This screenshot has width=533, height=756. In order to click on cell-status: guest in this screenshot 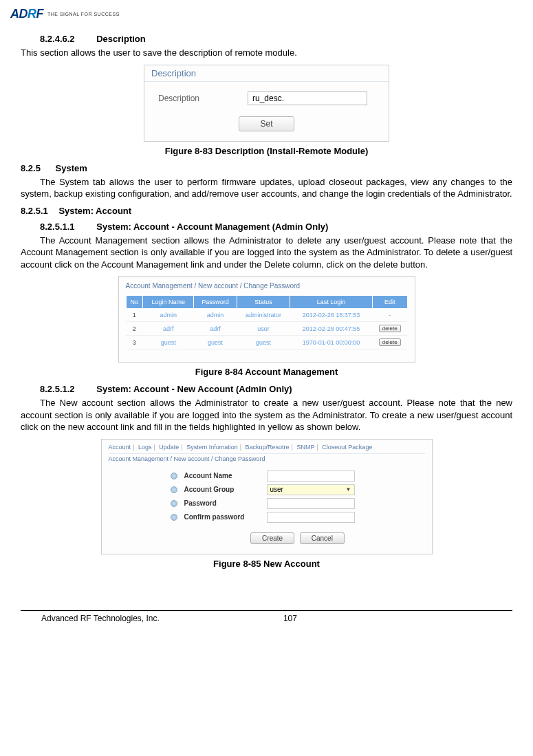, I will do `click(263, 343)`.